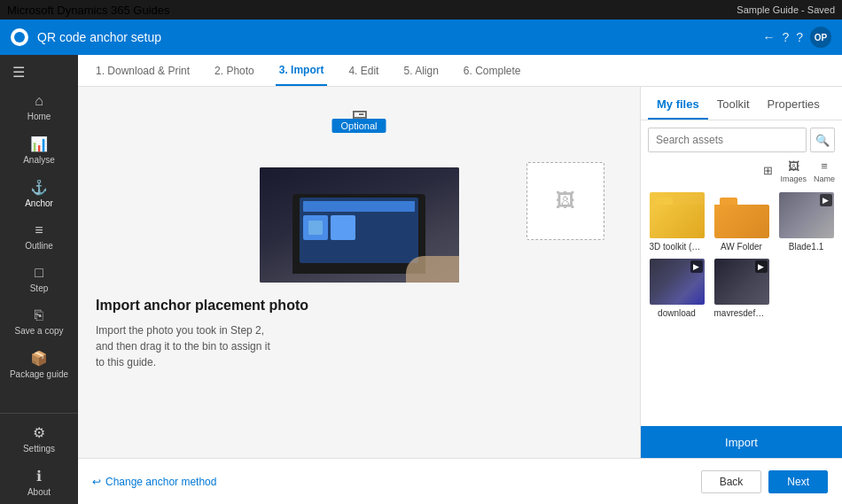 The width and height of the screenshot is (842, 504). Describe the element at coordinates (768, 37) in the screenshot. I see `back-icon: ←` at that location.